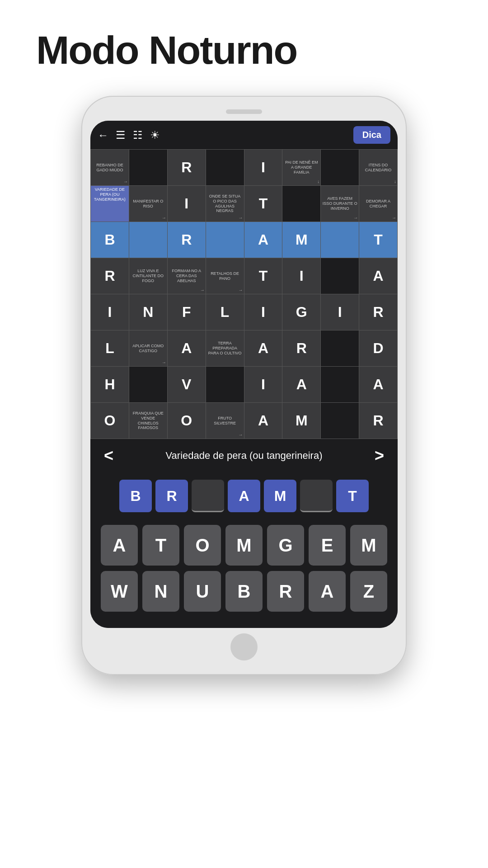 The height and width of the screenshot is (868, 488). I want to click on cell-I5c: I, so click(340, 312).